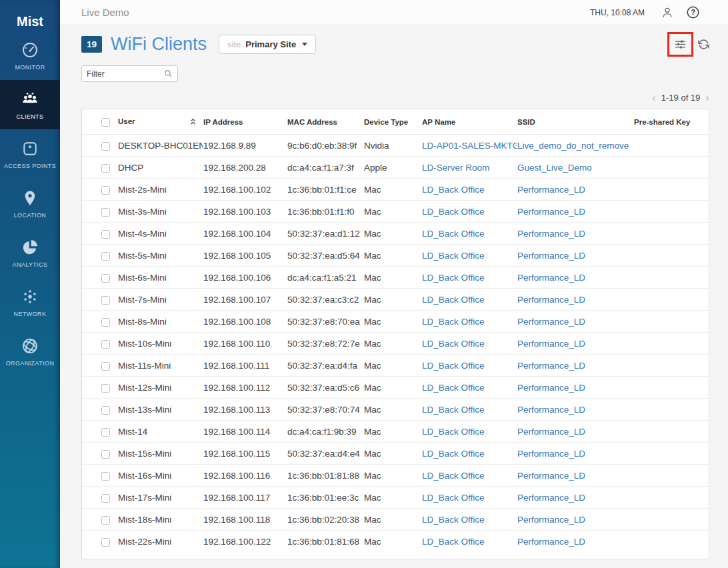 Image resolution: width=728 pixels, height=568 pixels. What do you see at coordinates (30, 15) in the screenshot?
I see `mist-logo: Mist` at bounding box center [30, 15].